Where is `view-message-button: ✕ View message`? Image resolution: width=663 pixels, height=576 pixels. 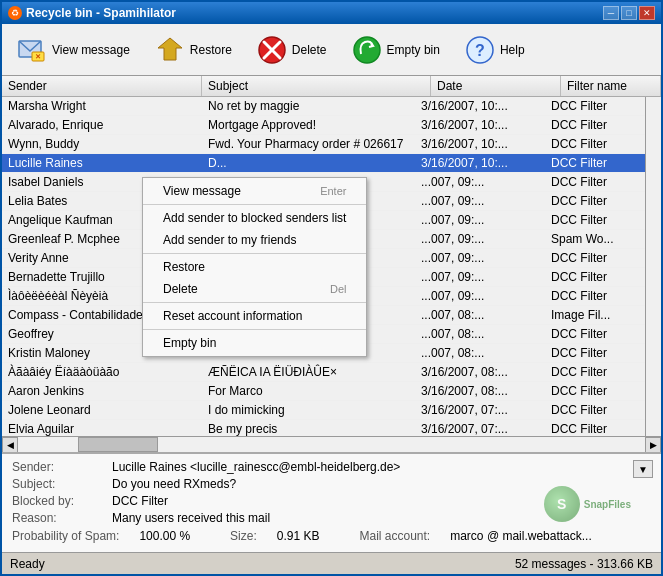 view-message-button: ✕ View message is located at coordinates (73, 50).